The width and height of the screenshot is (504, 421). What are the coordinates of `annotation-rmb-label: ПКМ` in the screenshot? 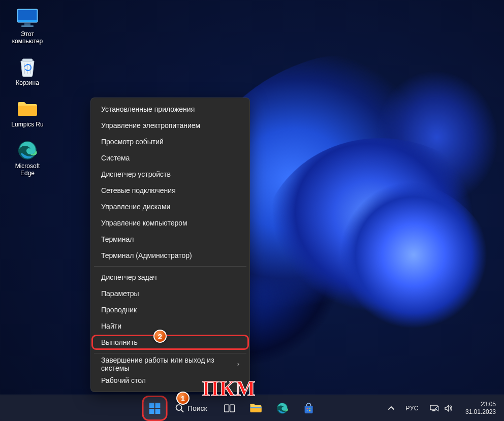 It's located at (229, 388).